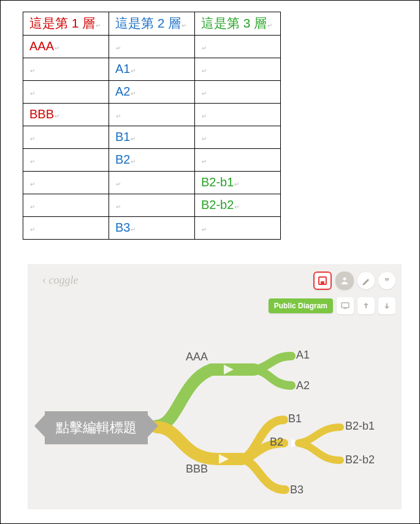  What do you see at coordinates (360, 460) in the screenshot?
I see `node-b2b2: B2-b2` at bounding box center [360, 460].